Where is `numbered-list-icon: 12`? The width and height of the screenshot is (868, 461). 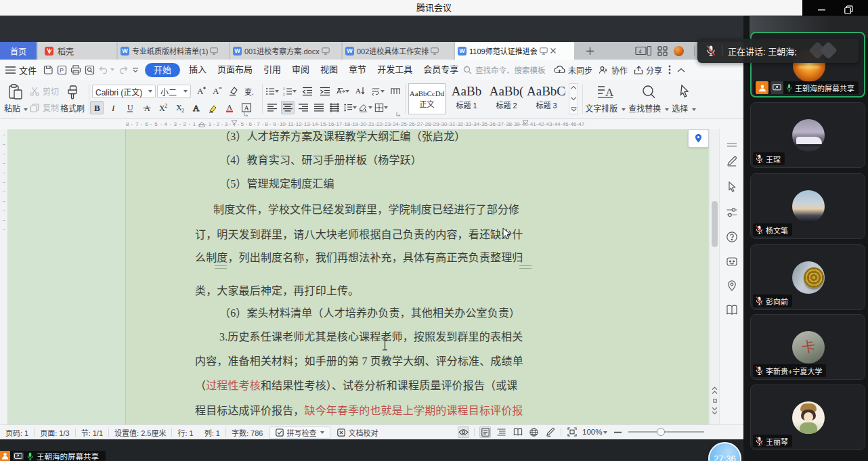 numbered-list-icon: 12 is located at coordinates (290, 91).